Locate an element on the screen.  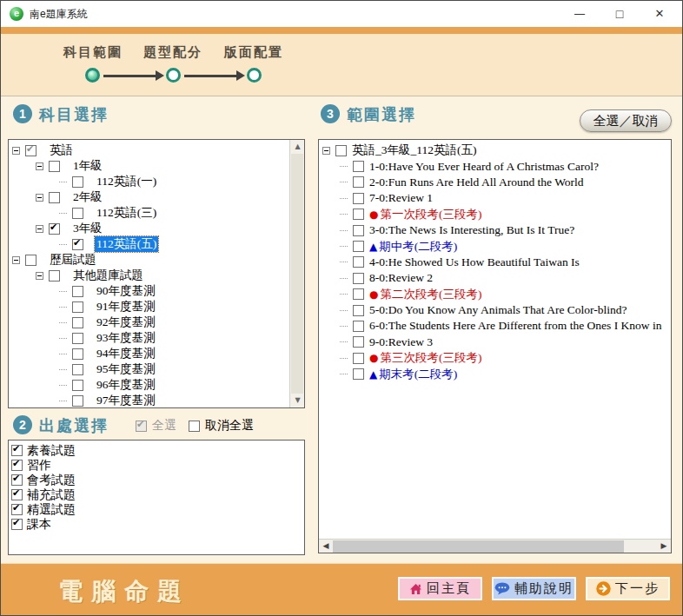
tree-item: 3年級 is located at coordinates (149, 229).